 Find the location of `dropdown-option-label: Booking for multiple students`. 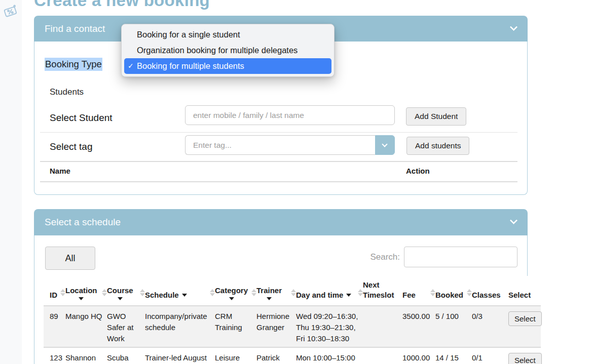

dropdown-option-label: Booking for multiple students is located at coordinates (191, 66).